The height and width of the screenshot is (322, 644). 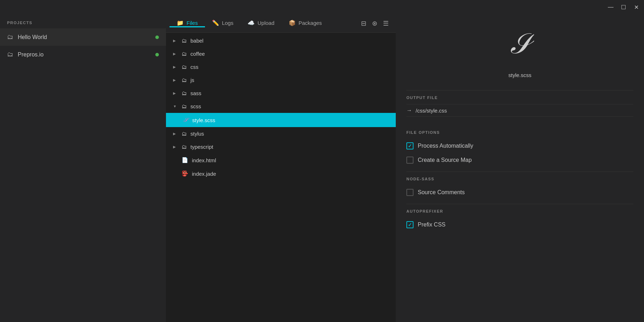 What do you see at coordinates (520, 48) in the screenshot?
I see `scss-preview-icon: 𝒮` at bounding box center [520, 48].